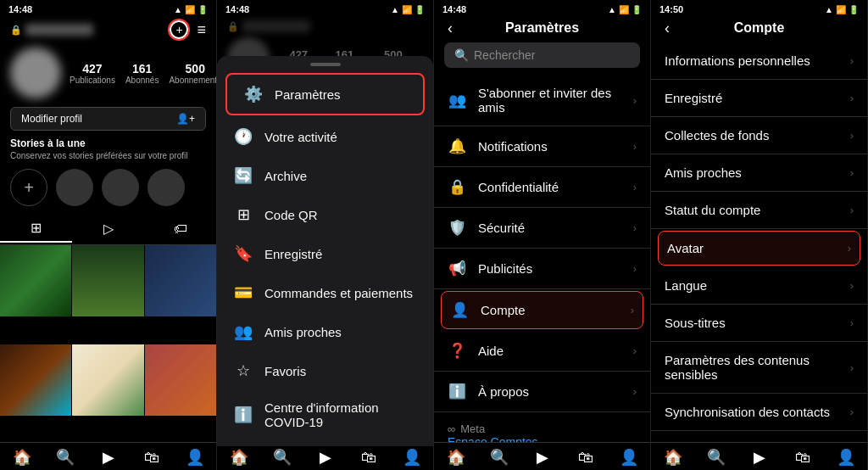 Image resolution: width=868 pixels, height=470 pixels. Describe the element at coordinates (760, 368) in the screenshot. I see `account-item-sensitive: Paramètres des contenus sensibles ›` at that location.